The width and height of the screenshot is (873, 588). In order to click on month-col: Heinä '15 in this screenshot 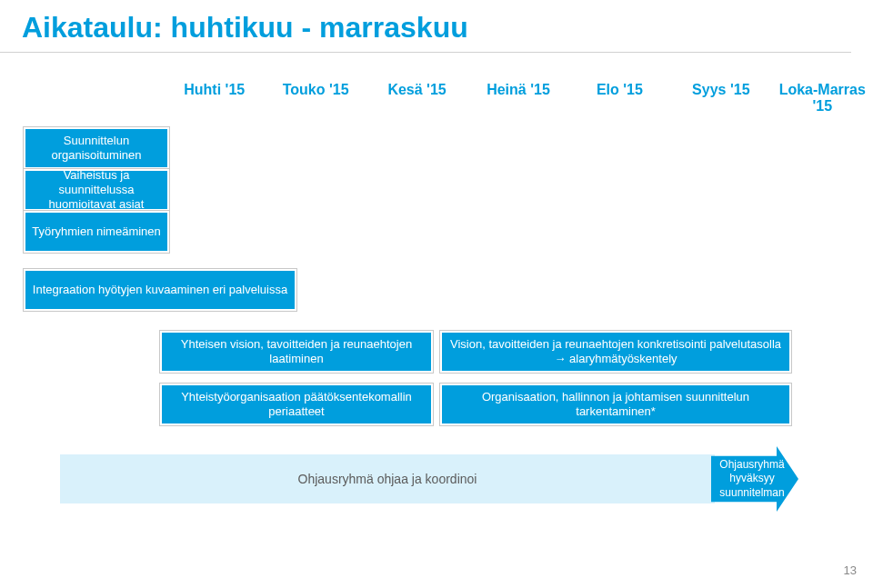, I will do `click(518, 98)`.